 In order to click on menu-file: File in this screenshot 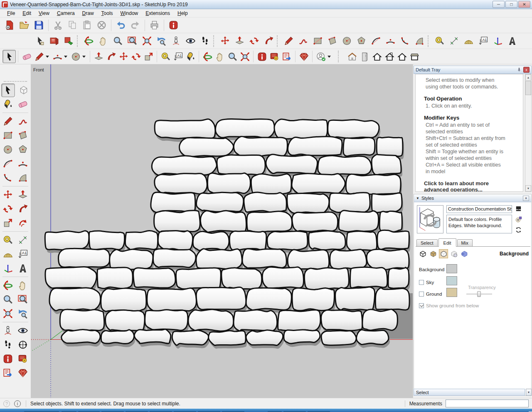, I will do `click(11, 13)`.